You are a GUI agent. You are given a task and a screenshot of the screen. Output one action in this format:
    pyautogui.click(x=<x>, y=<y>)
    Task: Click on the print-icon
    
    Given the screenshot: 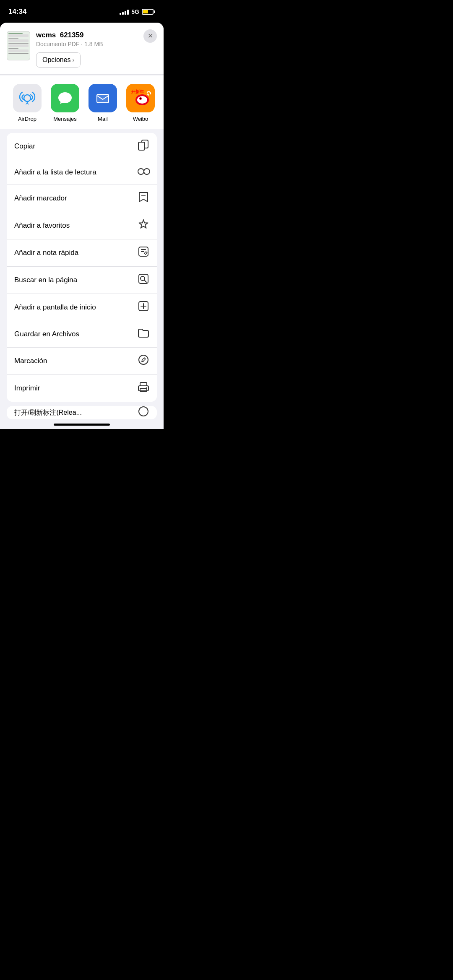 What is the action you would take?
    pyautogui.click(x=143, y=388)
    